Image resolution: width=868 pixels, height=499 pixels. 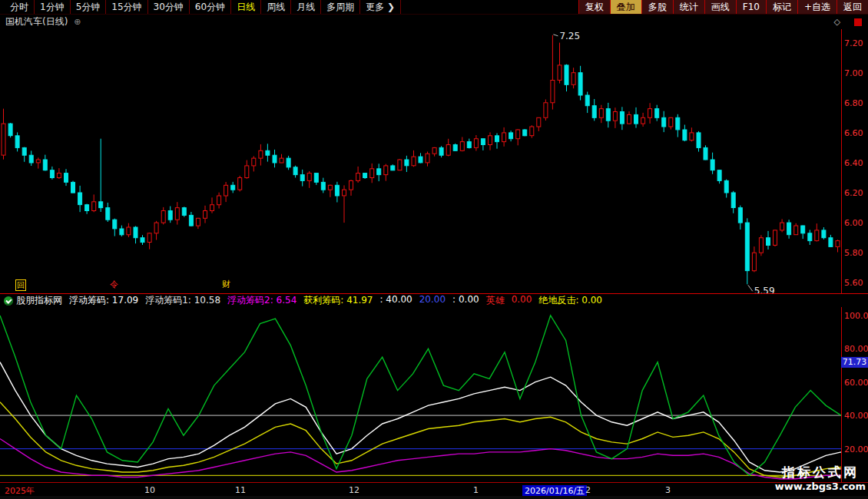 What do you see at coordinates (522, 301) in the screenshot?
I see `indicator-value-9: 0.00` at bounding box center [522, 301].